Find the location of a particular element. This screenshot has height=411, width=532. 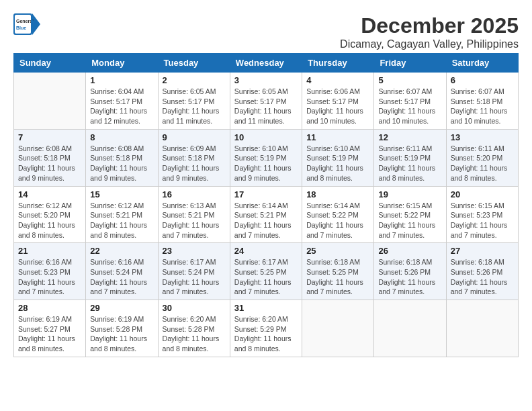

month-title: December 2025 is located at coordinates (429, 26).